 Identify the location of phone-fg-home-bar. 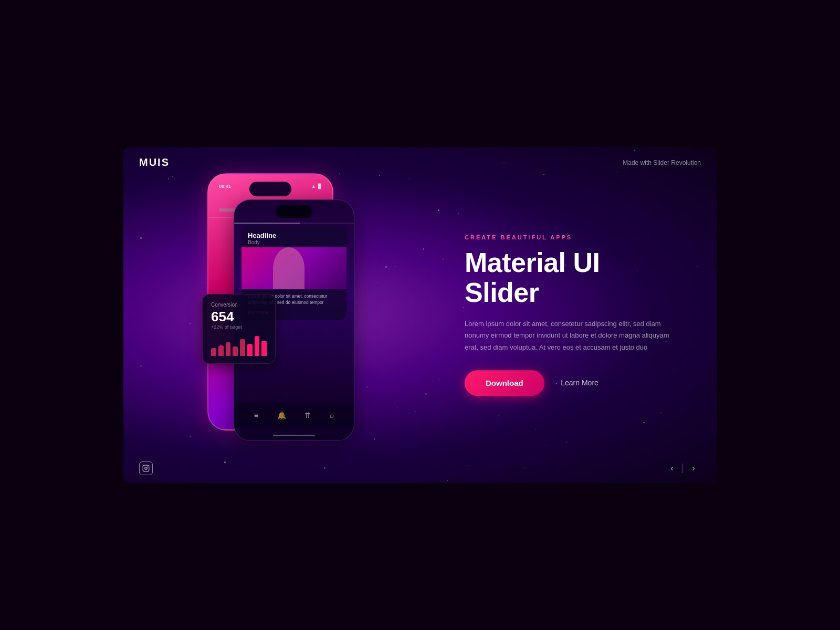
(294, 436).